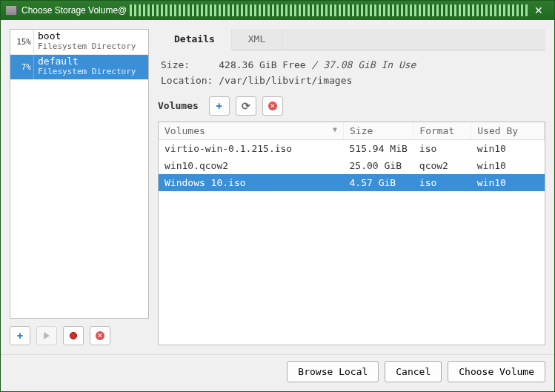 The width and height of the screenshot is (555, 392). I want to click on col-header-size: Size, so click(379, 131).